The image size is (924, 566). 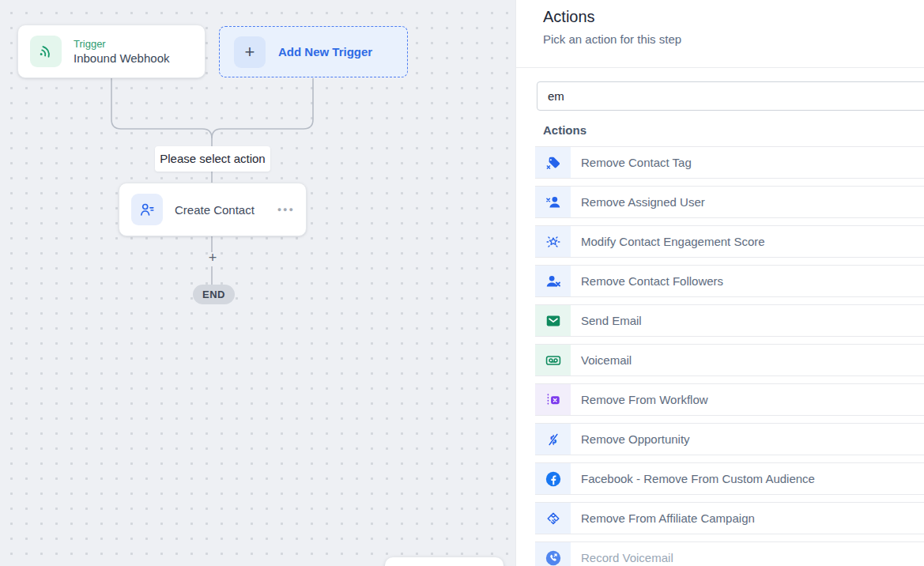 What do you see at coordinates (730, 553) in the screenshot?
I see `action-list-item: Record Voicemail` at bounding box center [730, 553].